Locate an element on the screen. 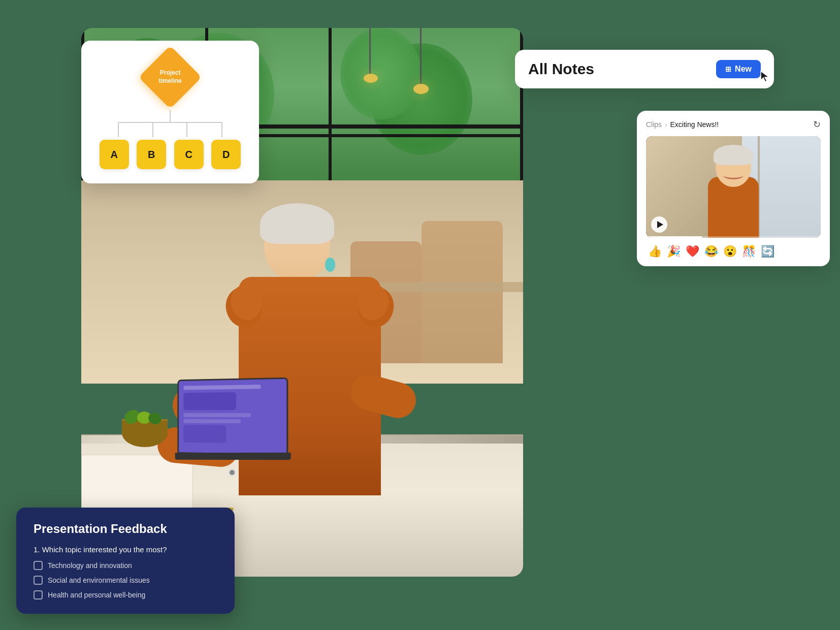 This screenshot has width=840, height=630. emoji-heart: ❤️ is located at coordinates (693, 251).